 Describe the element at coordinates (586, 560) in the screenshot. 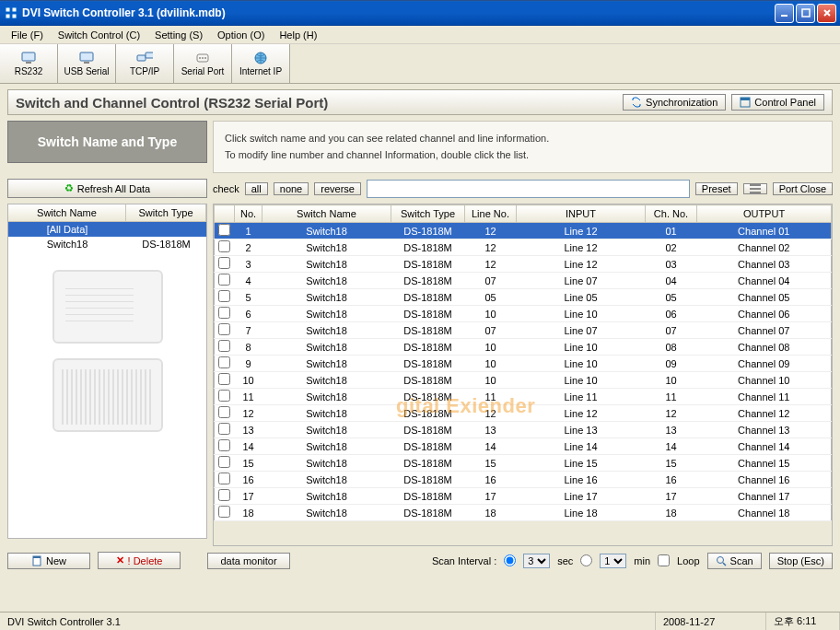

I see `interval-min-radio` at that location.